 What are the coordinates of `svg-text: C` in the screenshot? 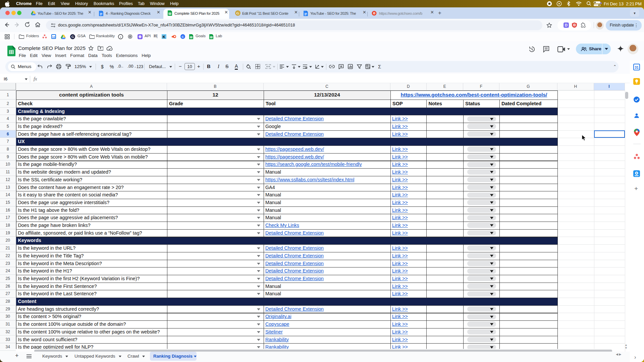 It's located at (183, 37).